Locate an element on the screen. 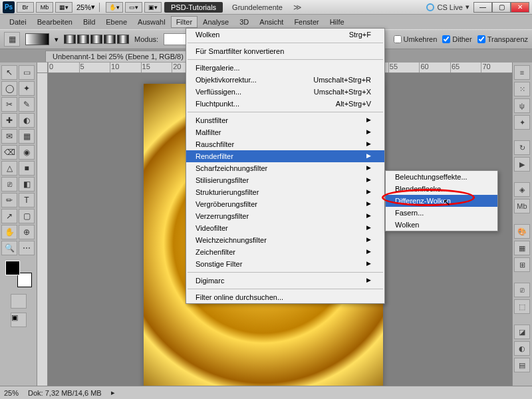  foreground-color is located at coordinates (13, 268).